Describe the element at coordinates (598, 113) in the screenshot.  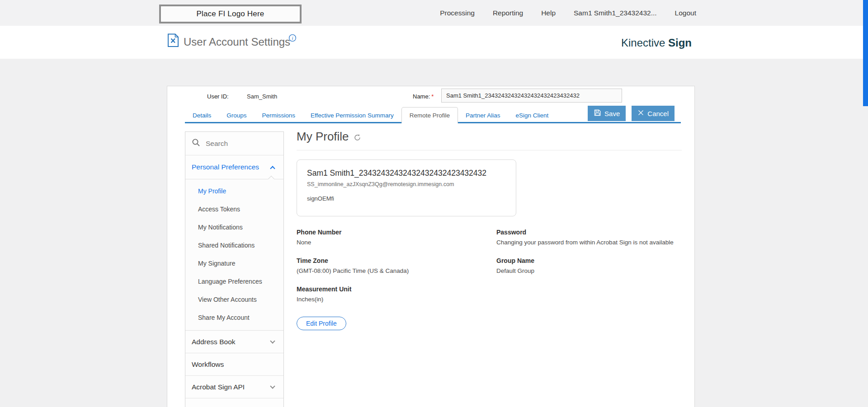
I see `save-icon` at that location.